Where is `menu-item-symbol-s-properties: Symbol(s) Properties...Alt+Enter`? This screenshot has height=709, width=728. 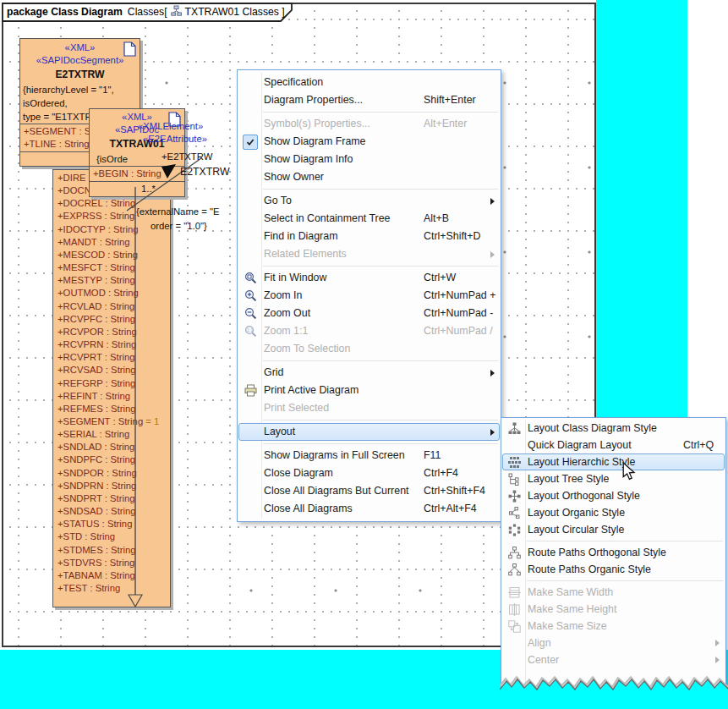
menu-item-symbol-s-properties: Symbol(s) Properties...Alt+Enter is located at coordinates (369, 124).